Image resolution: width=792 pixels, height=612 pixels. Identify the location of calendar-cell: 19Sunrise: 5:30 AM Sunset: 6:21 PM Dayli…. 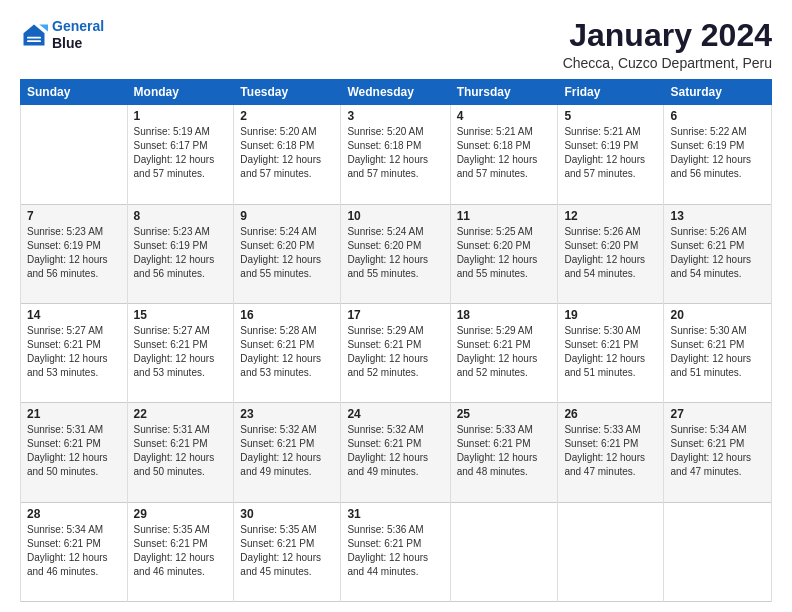
(611, 352).